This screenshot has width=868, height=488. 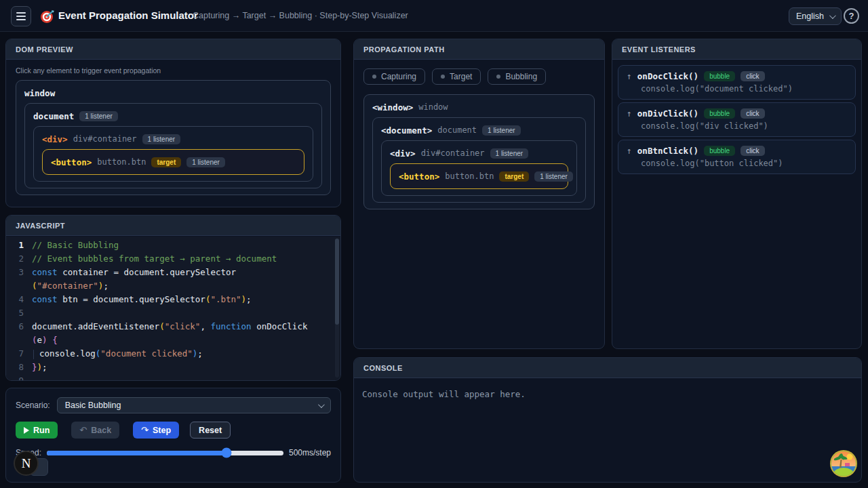 I want to click on dom-node-window: window document 1 listener <div> div#con…, so click(x=174, y=138).